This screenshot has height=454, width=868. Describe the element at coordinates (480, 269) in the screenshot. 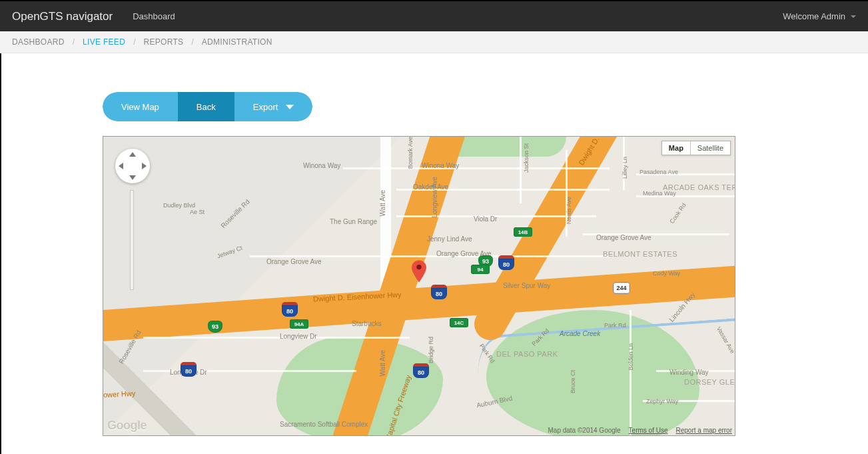

I see `shield-exit-icon: 94` at that location.